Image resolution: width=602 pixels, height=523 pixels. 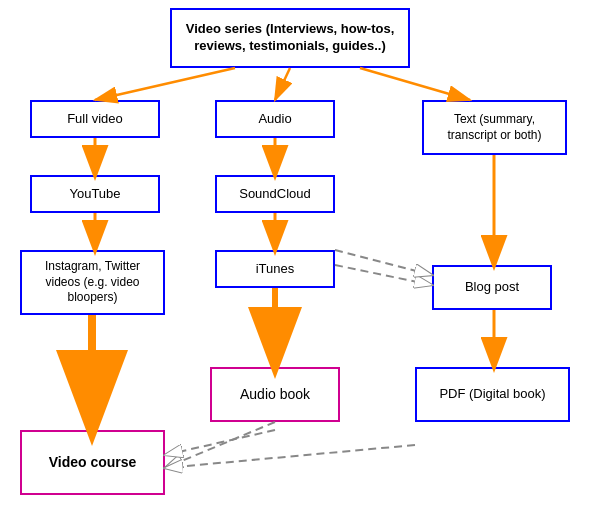 I want to click on pdf-box: PDF (Digital book), so click(x=492, y=394).